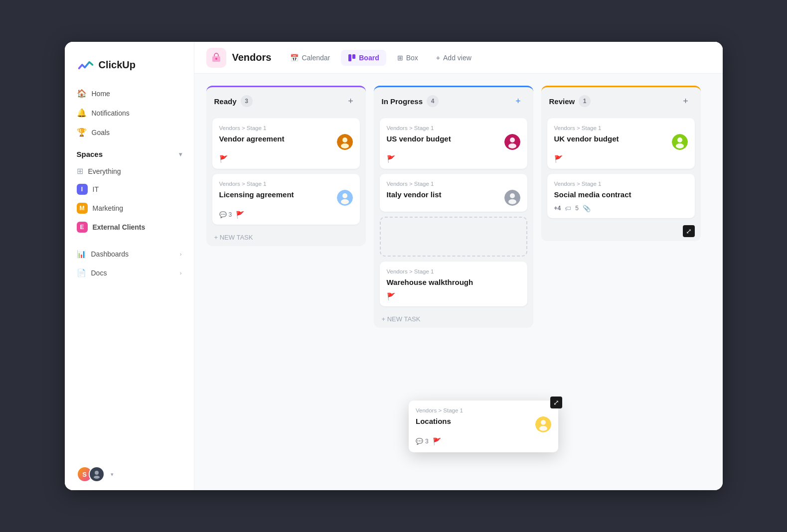 The width and height of the screenshot is (787, 532). I want to click on user-avatars: S, so click(91, 474).